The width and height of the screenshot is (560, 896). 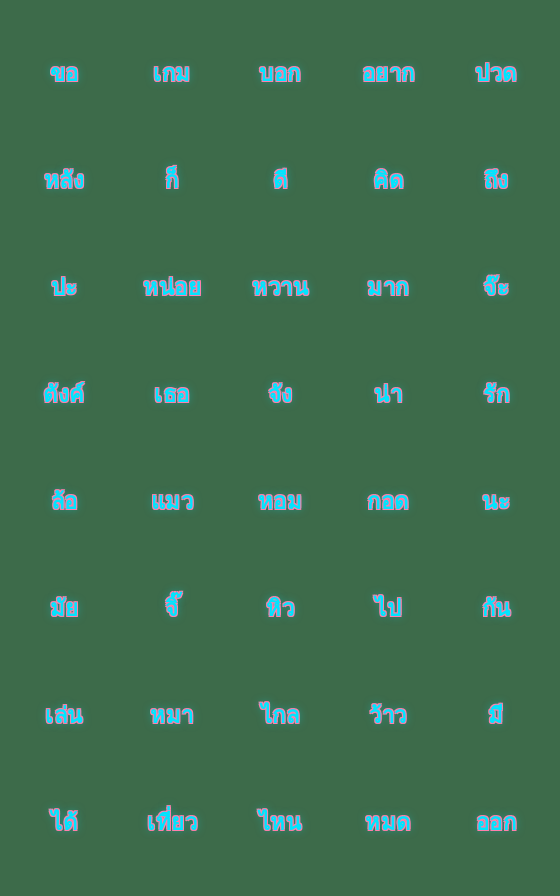 What do you see at coordinates (172, 502) in the screenshot?
I see `word-label: แมว` at bounding box center [172, 502].